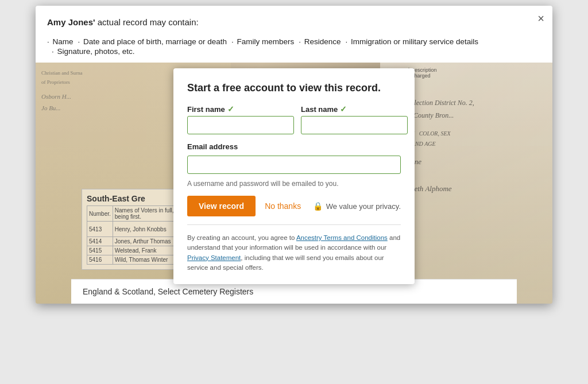 The width and height of the screenshot is (588, 384). I want to click on no-thanks-button: No thanks, so click(283, 206).